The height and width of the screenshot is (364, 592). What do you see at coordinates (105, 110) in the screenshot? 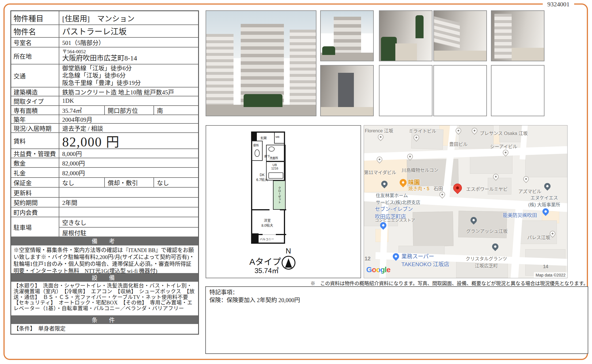
I see `table-row-area: 専有面積 35.74㎡ 開口部方位 南` at bounding box center [105, 110].